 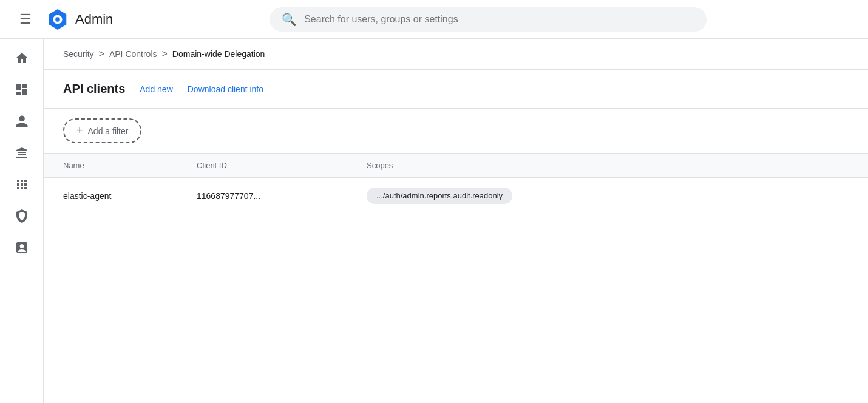 What do you see at coordinates (219, 54) in the screenshot?
I see `breadcrumb-current: Domain-wide Delegation` at bounding box center [219, 54].